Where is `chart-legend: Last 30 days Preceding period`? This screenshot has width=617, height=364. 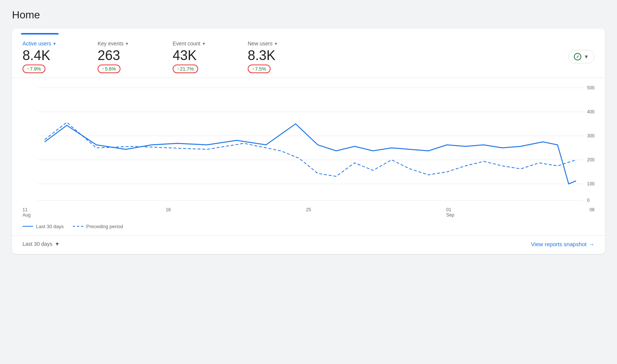 chart-legend: Last 30 days Preceding period is located at coordinates (308, 228).